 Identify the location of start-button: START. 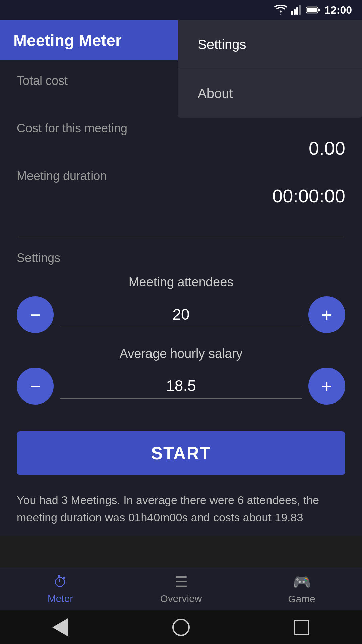
(181, 453).